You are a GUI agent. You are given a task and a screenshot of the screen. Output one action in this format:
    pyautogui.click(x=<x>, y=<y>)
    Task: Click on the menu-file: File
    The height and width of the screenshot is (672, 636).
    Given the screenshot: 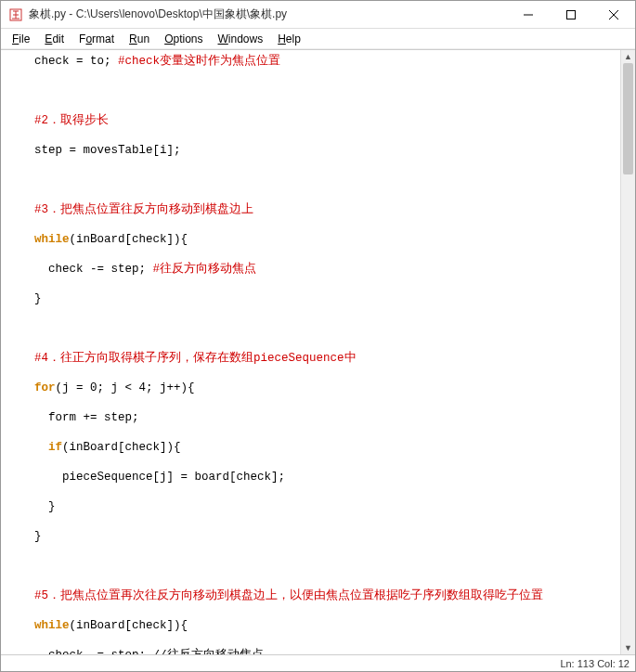 What is the action you would take?
    pyautogui.click(x=20, y=39)
    